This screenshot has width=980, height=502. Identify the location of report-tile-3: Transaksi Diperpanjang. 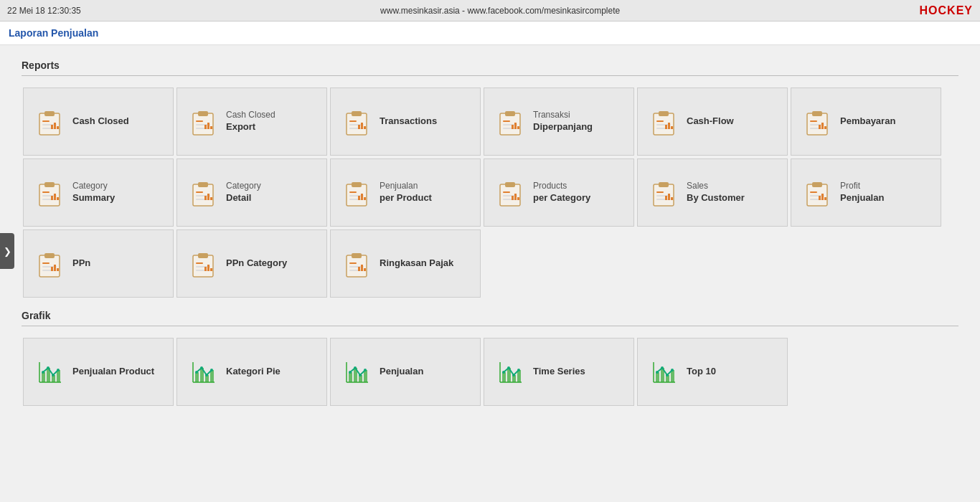
(559, 122).